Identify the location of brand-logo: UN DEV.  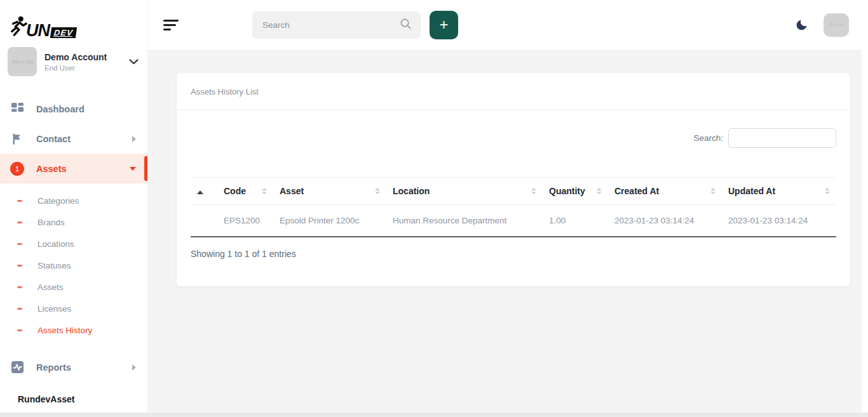
(74, 20).